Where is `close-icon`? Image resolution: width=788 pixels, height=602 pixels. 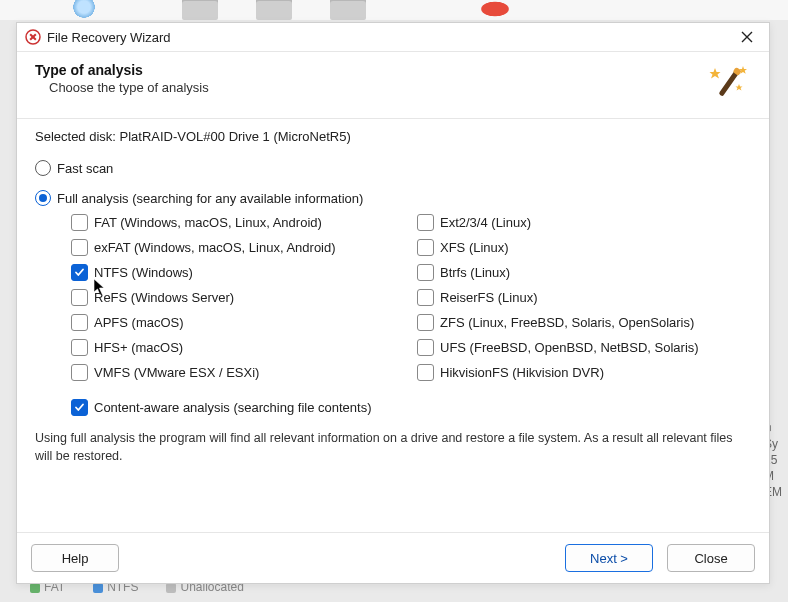 close-icon is located at coordinates (747, 37).